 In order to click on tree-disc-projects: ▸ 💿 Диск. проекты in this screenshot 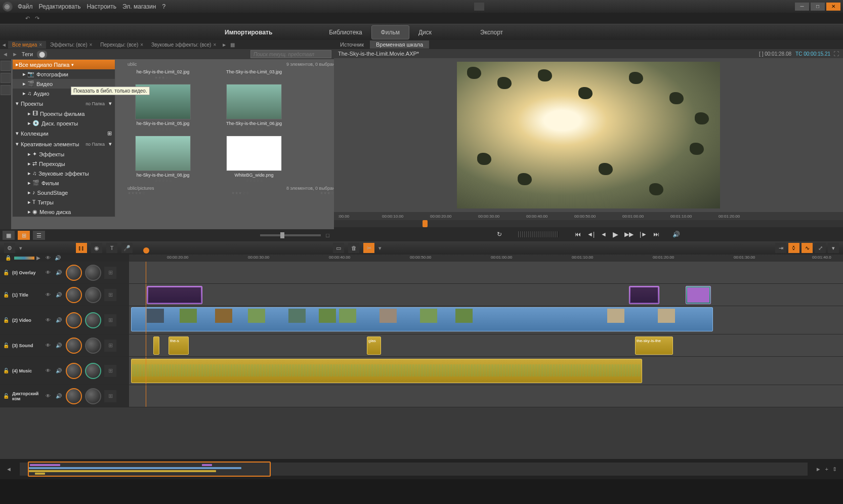, I will do `click(64, 123)`.